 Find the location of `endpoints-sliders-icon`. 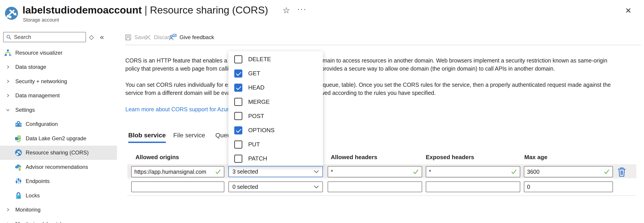

endpoints-sliders-icon is located at coordinates (18, 181).